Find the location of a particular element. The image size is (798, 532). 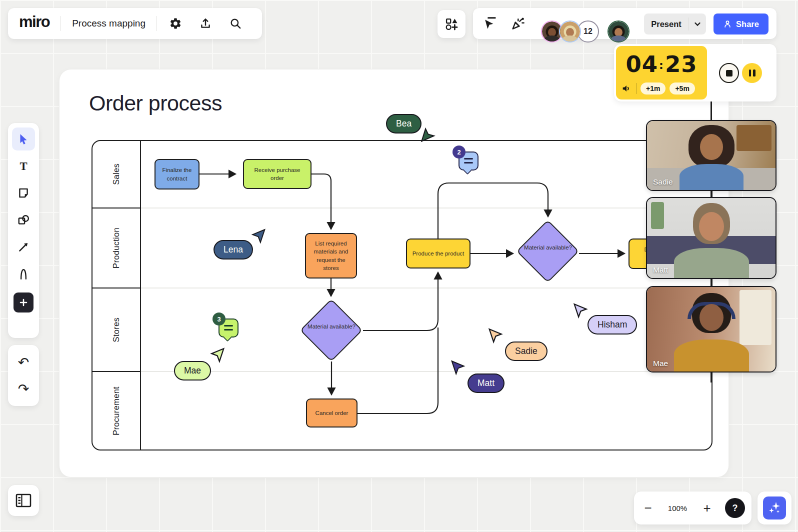

timer-pause-button is located at coordinates (752, 73).